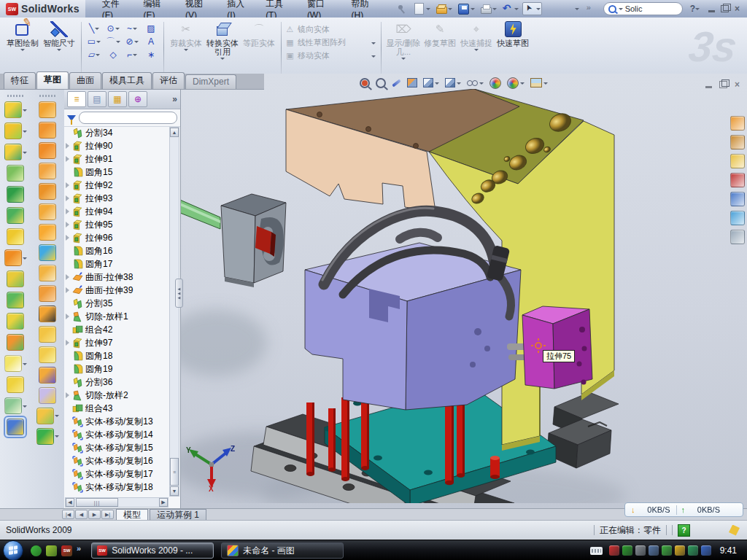 This screenshot has height=560, width=747. I want to click on help-button: ?, so click(693, 9).